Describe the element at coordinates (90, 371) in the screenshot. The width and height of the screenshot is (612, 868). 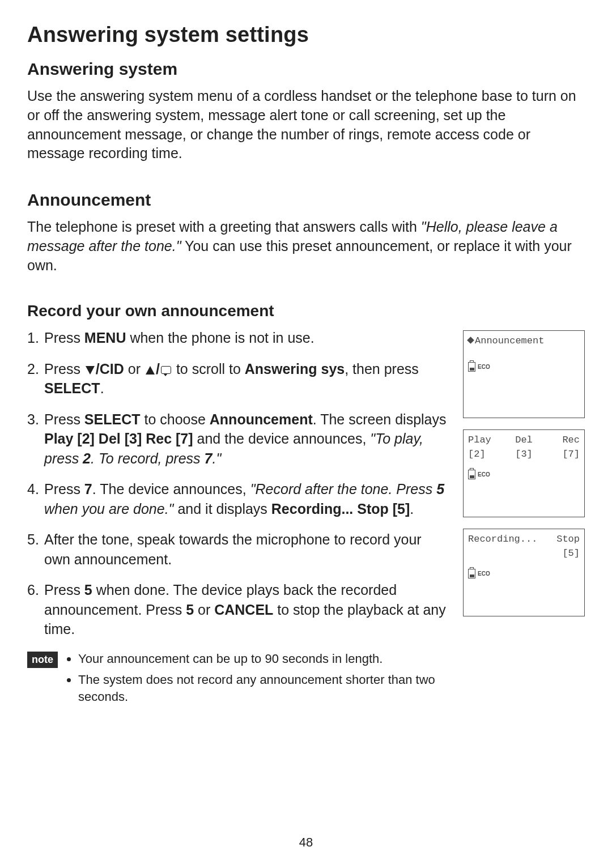
I see `down-arrow-icon` at that location.